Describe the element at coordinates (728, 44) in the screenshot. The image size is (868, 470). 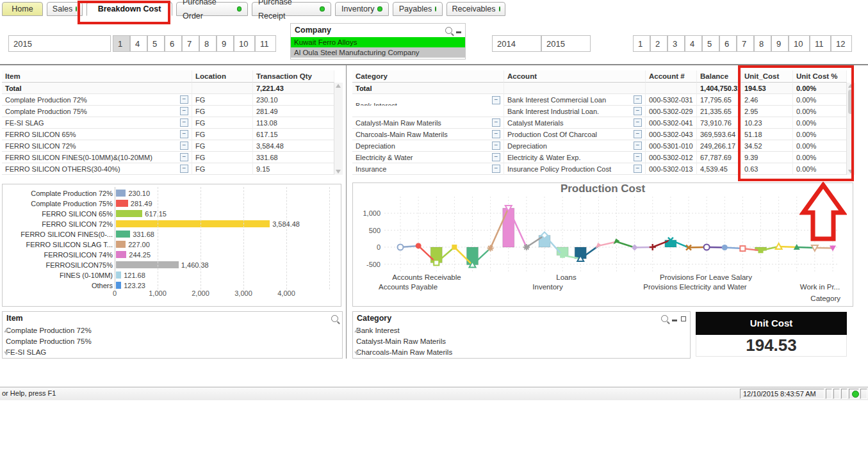
I see `month-cell: 6` at that location.